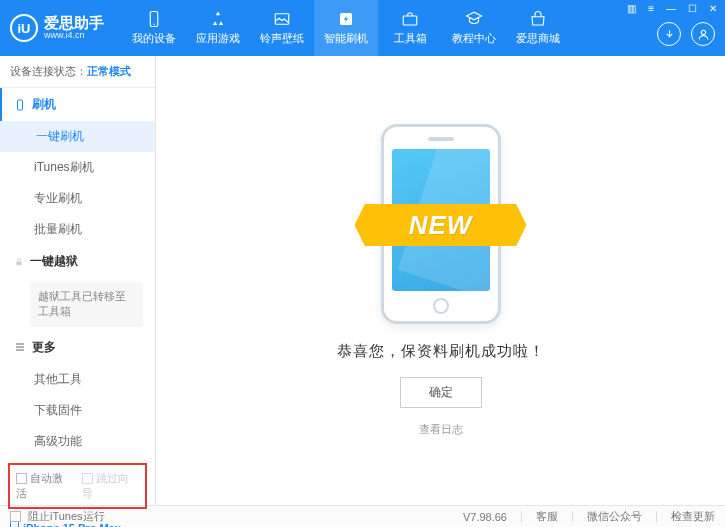 This screenshot has height=527, width=725. Describe the element at coordinates (78, 486) in the screenshot. I see `flash-options-highlighted: 自动激活 跳过向导` at that location.